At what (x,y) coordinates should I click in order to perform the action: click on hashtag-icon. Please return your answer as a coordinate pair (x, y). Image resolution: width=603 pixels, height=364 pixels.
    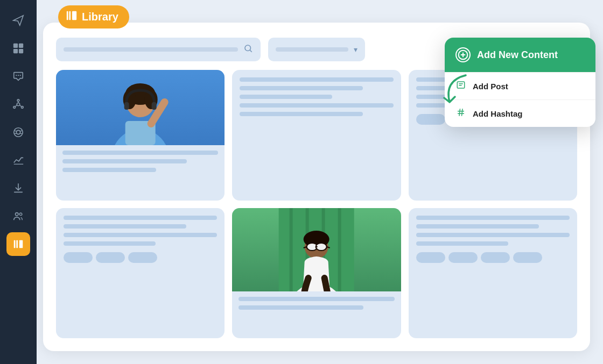
    Looking at the image, I should click on (461, 113).